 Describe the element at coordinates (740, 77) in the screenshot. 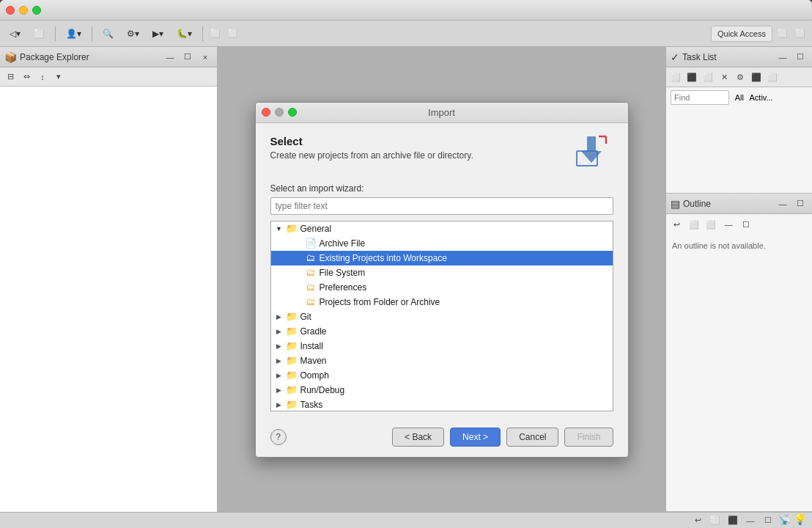

I see `tl-btn5: ⚙` at that location.